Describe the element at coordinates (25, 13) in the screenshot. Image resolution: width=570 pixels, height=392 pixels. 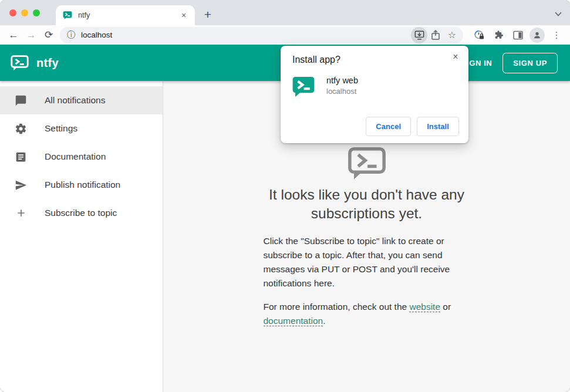
I see `window-controls` at that location.